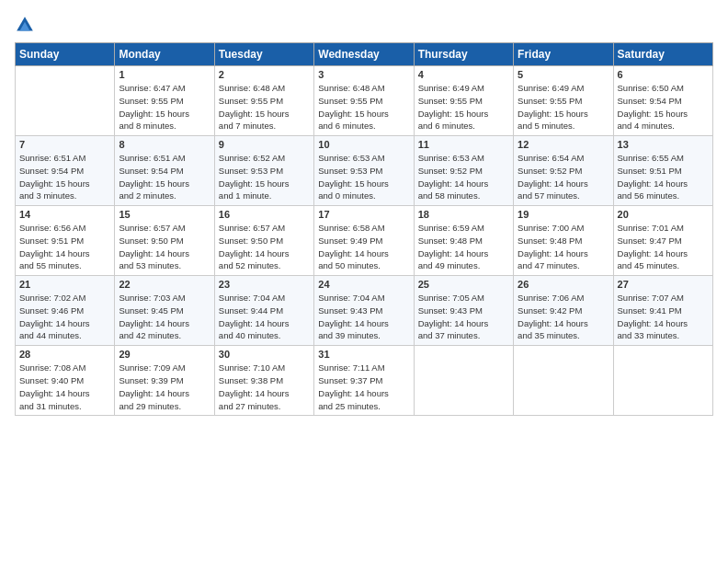 The height and width of the screenshot is (563, 728). I want to click on day-number: 31, so click(364, 354).